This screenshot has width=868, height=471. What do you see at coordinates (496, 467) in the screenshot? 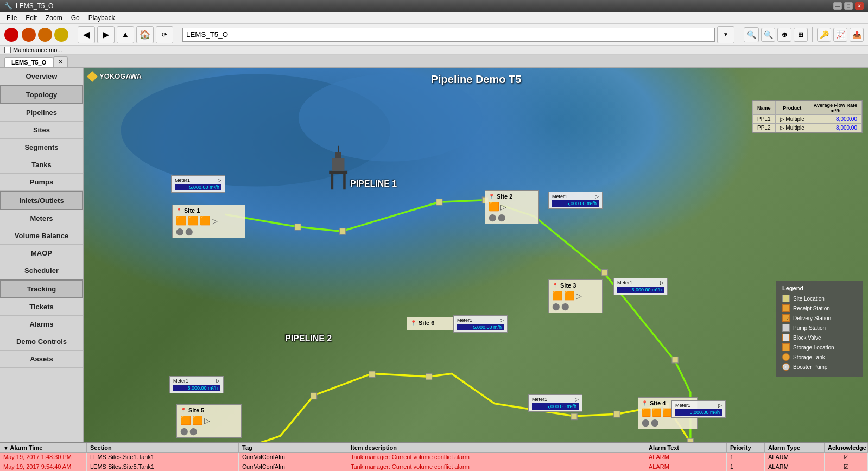
I see `alarm-2-desc: Tank manager: Current volume conflict al…` at bounding box center [496, 467].